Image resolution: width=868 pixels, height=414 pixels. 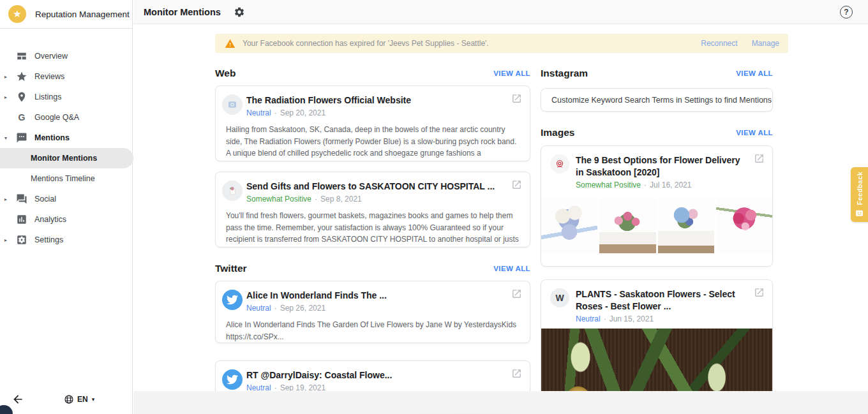 What do you see at coordinates (657, 225) in the screenshot?
I see `photo-thumbnails` at bounding box center [657, 225].